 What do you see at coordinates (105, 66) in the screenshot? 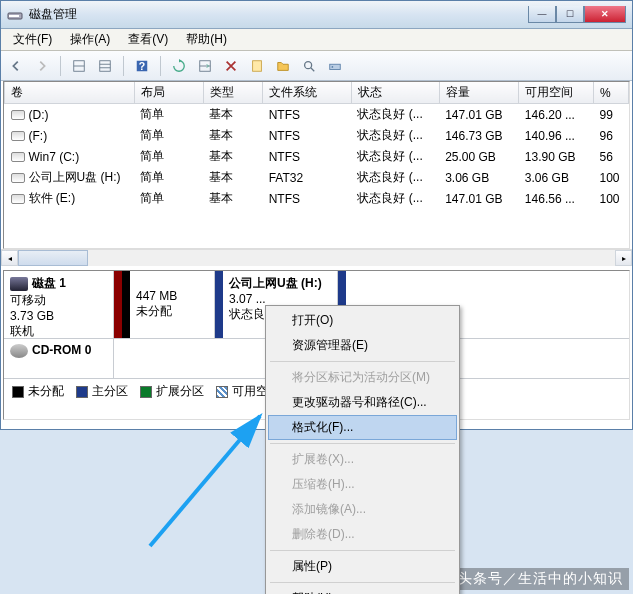
I see `view-bottom-button` at bounding box center [105, 66].